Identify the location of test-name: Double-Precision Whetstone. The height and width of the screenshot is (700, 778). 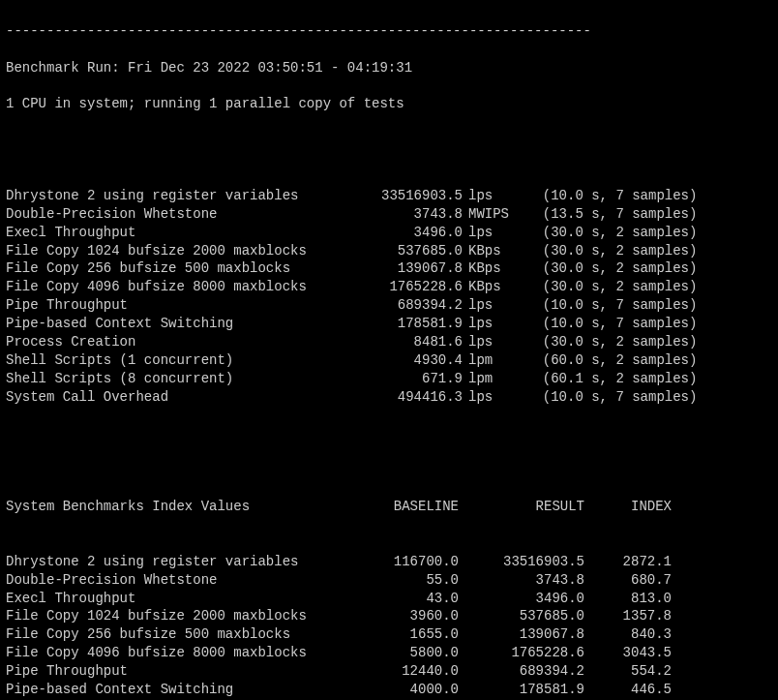
(173, 215).